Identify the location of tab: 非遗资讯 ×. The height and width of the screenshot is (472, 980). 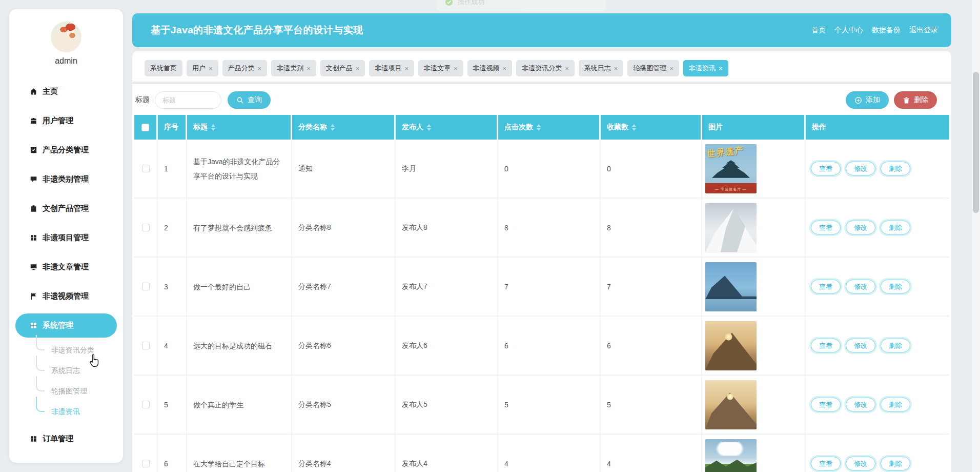
(706, 68).